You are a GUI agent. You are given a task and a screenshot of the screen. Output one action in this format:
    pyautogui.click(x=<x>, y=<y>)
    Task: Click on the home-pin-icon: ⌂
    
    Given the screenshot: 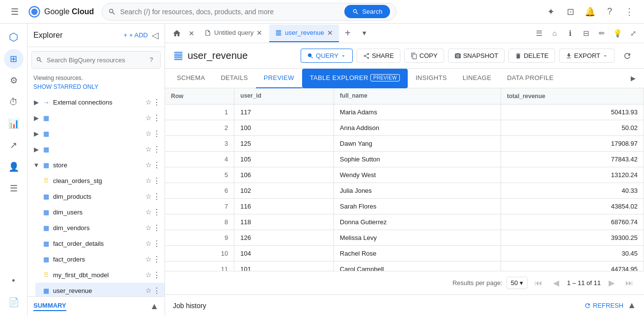 What is the action you would take?
    pyautogui.click(x=555, y=33)
    